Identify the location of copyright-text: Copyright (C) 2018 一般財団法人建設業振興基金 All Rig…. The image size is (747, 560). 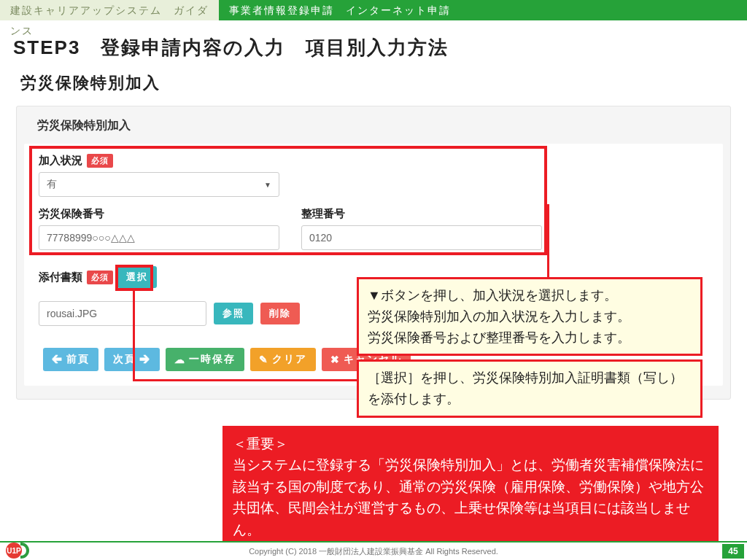
(374, 551).